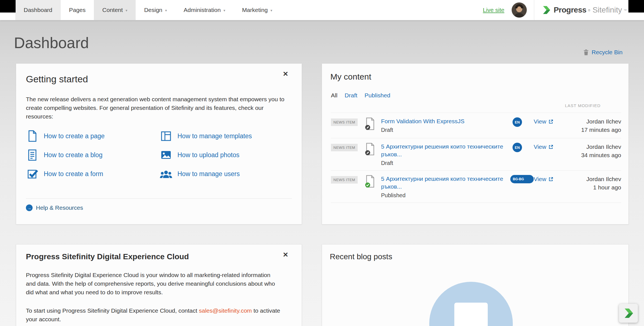 This screenshot has height=326, width=644. What do you see at coordinates (586, 52) in the screenshot?
I see `trash-icon` at bounding box center [586, 52].